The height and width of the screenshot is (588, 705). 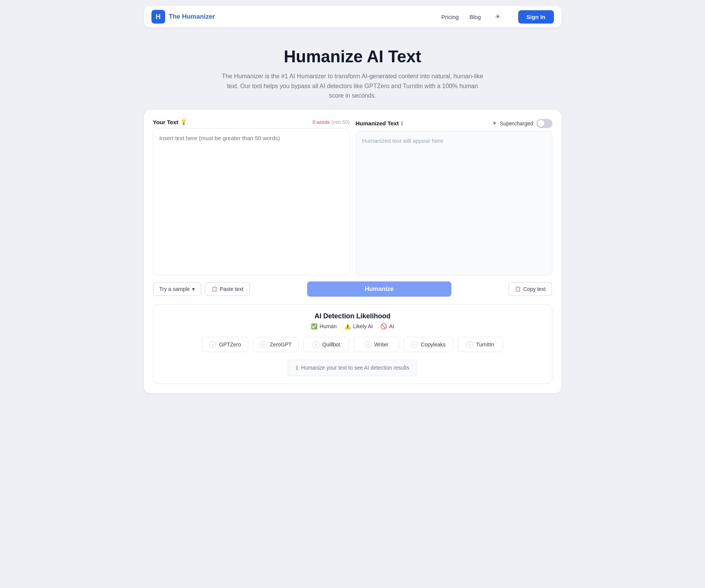 I want to click on humanized-info-icon: ℹ, so click(x=402, y=123).